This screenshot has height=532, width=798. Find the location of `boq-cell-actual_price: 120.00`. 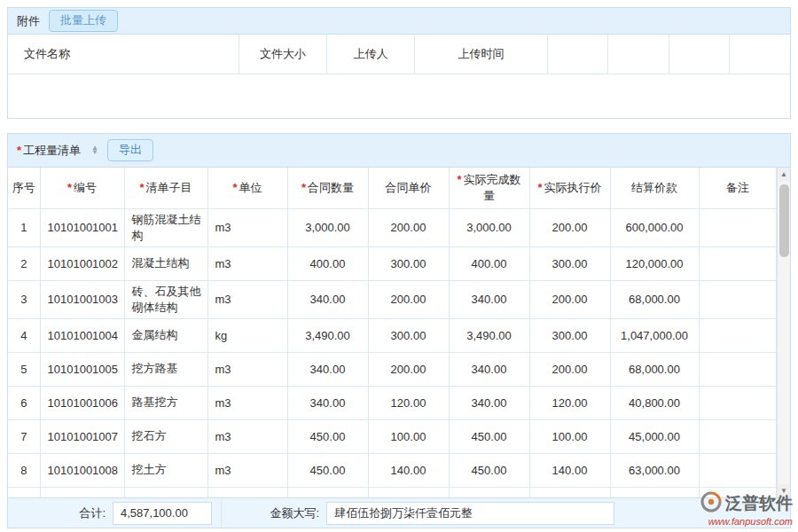

boq-cell-actual_price: 120.00 is located at coordinates (569, 403).